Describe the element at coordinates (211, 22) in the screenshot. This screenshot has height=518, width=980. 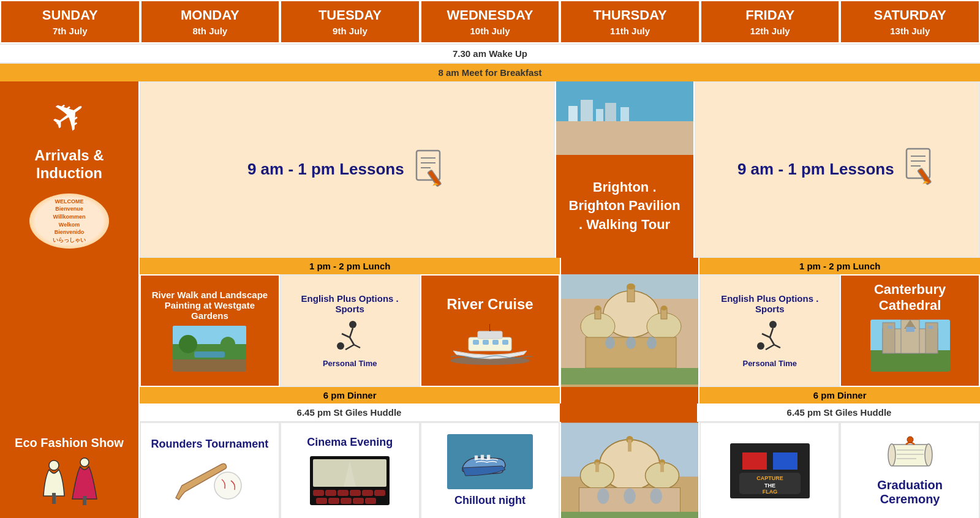
I see `header-monday: MONDAY 8th July` at that location.